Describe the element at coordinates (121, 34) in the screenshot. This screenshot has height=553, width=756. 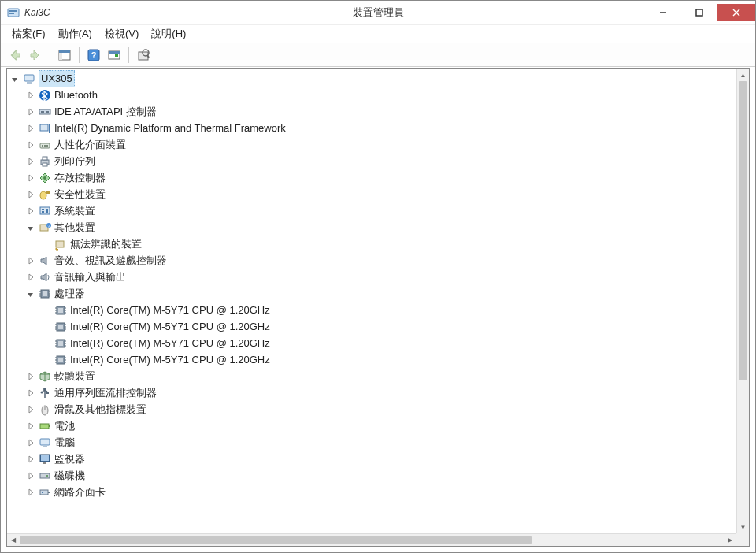
I see `menu-view: 檢視(V)` at that location.